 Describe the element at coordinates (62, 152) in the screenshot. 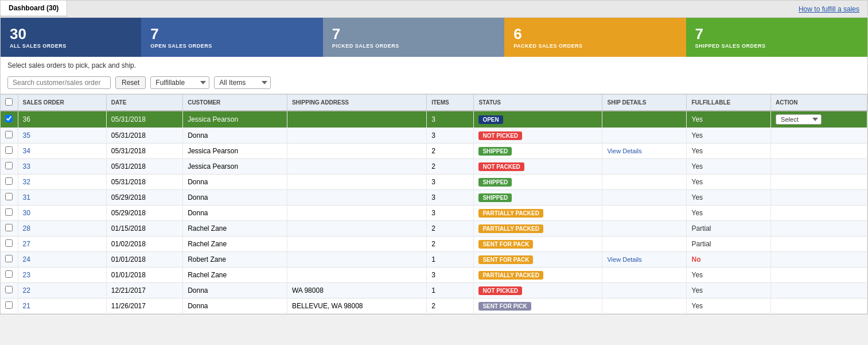

I see `order-number-2: 34` at that location.